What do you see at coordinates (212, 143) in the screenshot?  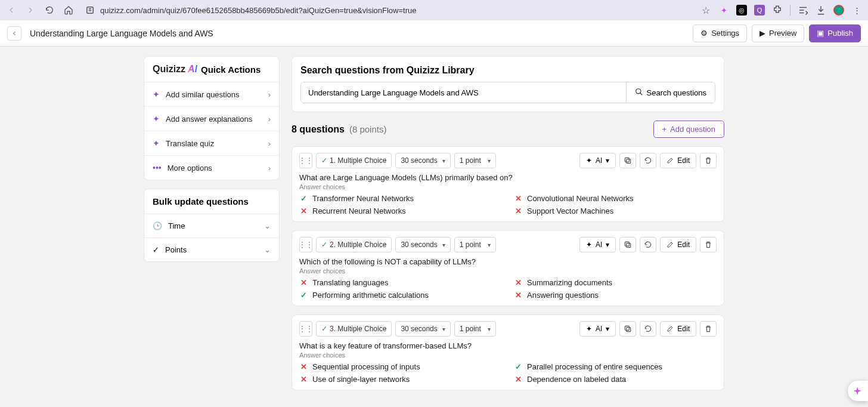 I see `quick-action-item: ✦Translate quiz›` at bounding box center [212, 143].